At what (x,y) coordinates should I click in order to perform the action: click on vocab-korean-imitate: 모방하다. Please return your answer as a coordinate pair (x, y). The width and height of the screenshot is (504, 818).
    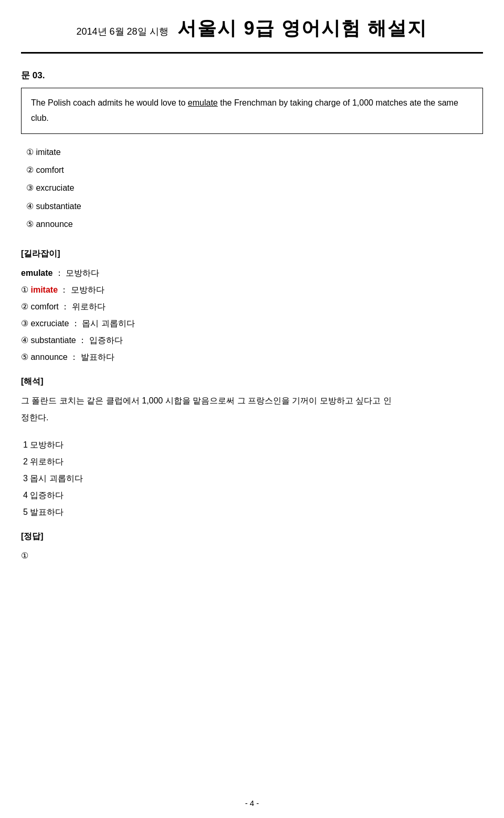
    Looking at the image, I should click on (88, 290).